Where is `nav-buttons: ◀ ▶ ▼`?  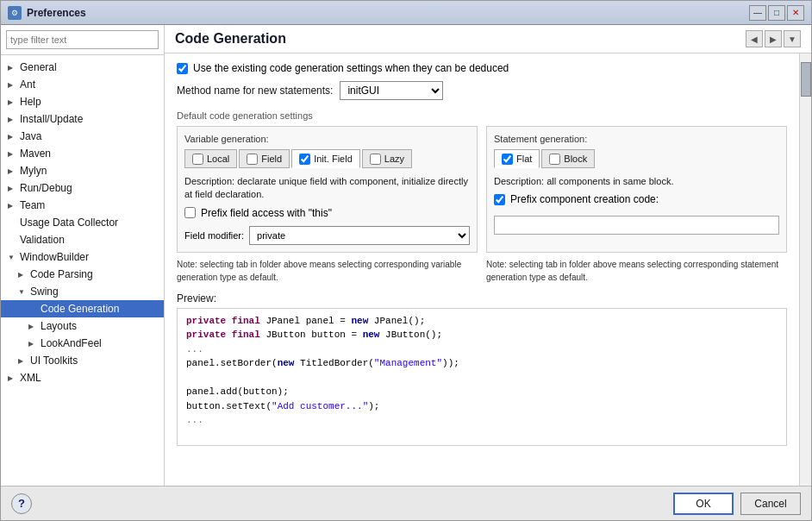
nav-buttons: ◀ ▶ ▼ is located at coordinates (773, 39).